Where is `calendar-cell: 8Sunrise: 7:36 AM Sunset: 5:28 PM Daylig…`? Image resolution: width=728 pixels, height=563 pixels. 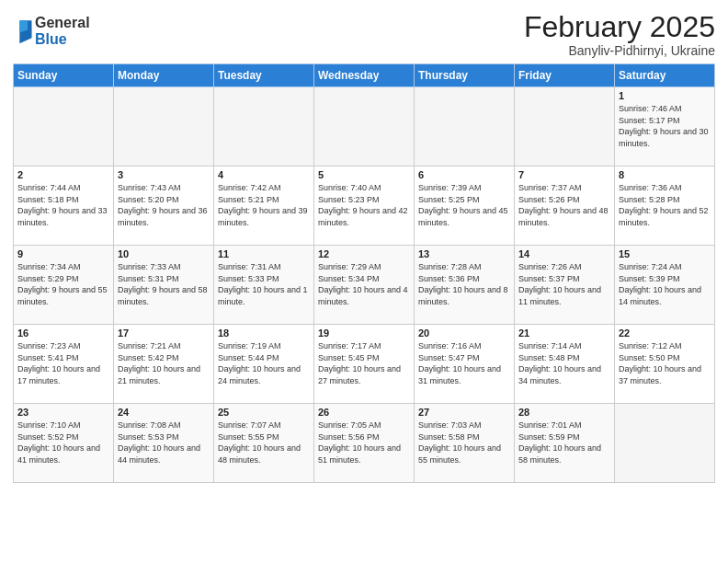 calendar-cell: 8Sunrise: 7:36 AM Sunset: 5:28 PM Daylig… is located at coordinates (665, 206).